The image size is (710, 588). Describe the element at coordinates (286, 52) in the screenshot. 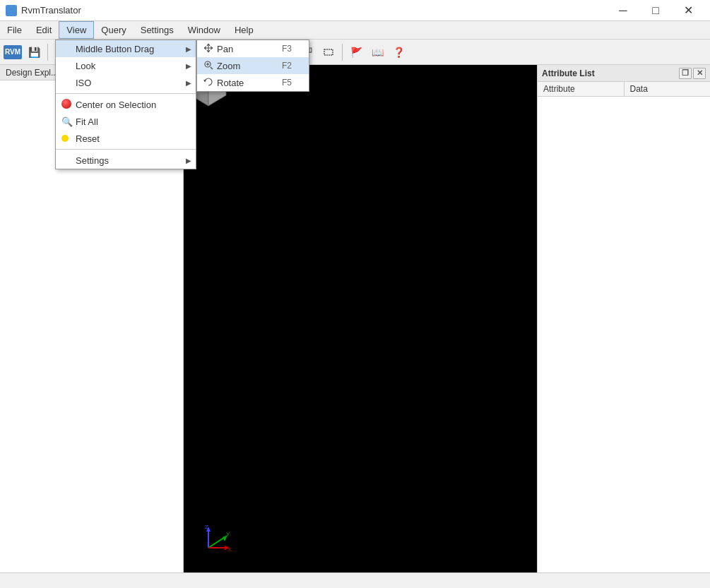

I see `toolbar-cursor` at that location.